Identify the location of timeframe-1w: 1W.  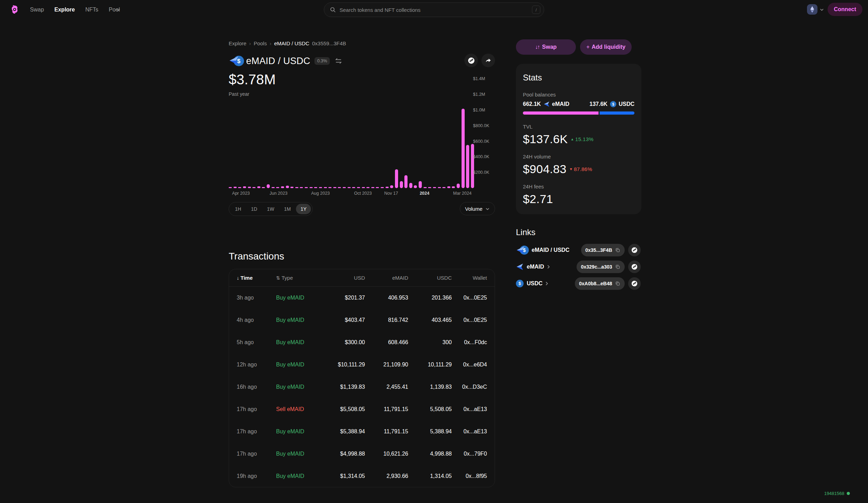
(271, 209).